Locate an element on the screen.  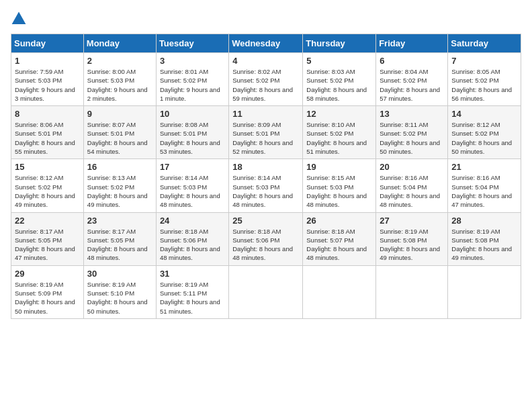
calendar-cell: 16Sunrise: 8:13 AMSunset: 5:02 PMDayligh… is located at coordinates (120, 185).